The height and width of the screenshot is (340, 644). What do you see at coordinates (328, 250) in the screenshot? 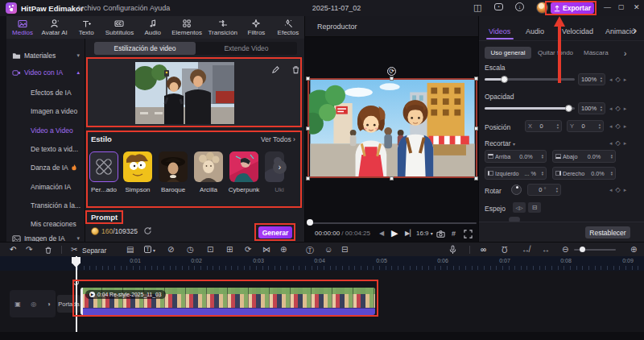
I see `face-effect-icon: ☺` at bounding box center [328, 250].